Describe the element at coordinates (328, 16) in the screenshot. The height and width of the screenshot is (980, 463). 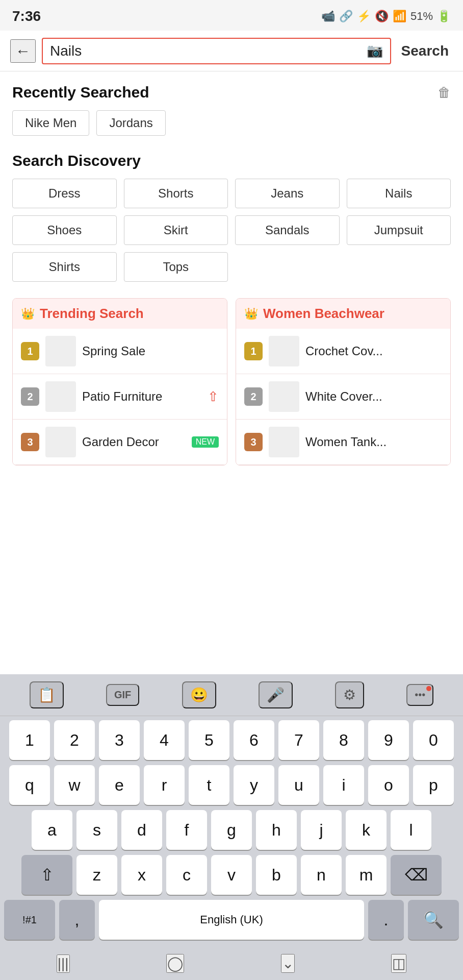
I see `video-icon: 📹` at that location.